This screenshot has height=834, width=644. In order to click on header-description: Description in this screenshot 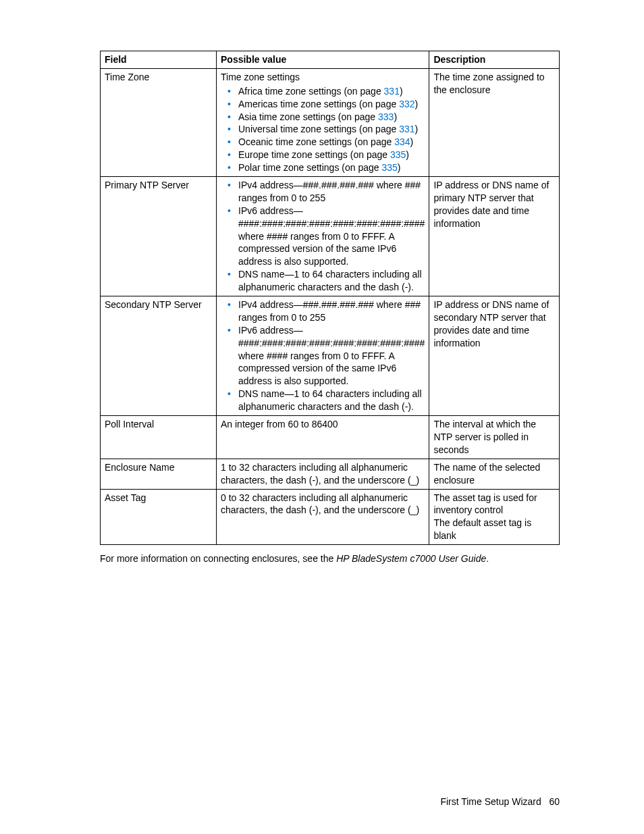, I will do `click(494, 60)`.